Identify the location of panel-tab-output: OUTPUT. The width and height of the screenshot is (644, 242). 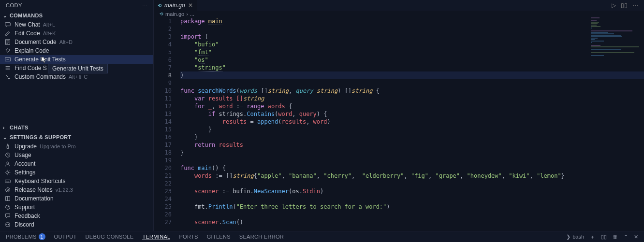
(66, 237).